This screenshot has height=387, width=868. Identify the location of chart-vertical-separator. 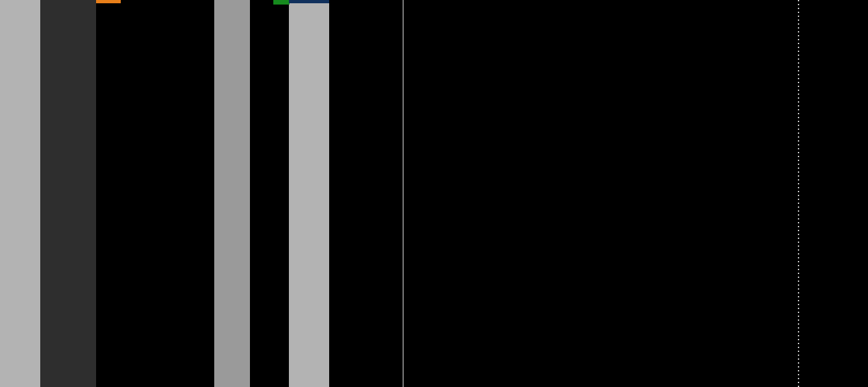
(403, 194).